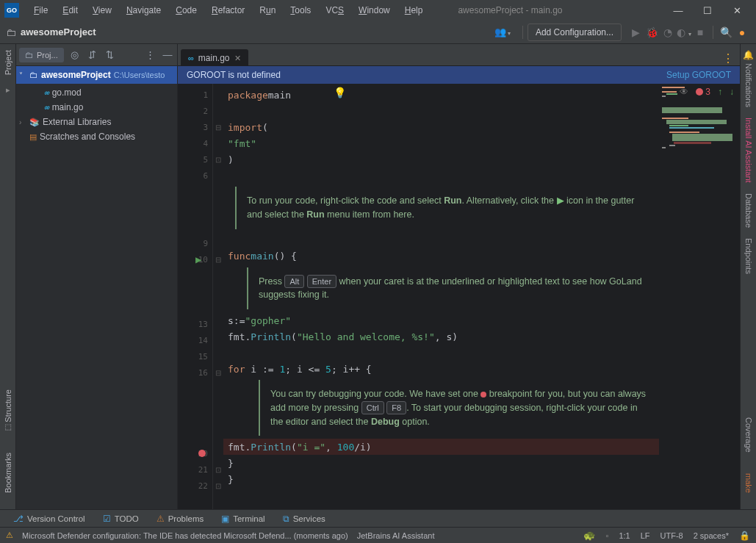 This screenshot has height=543, width=756. I want to click on ide-settings-badge: ●, so click(742, 32).